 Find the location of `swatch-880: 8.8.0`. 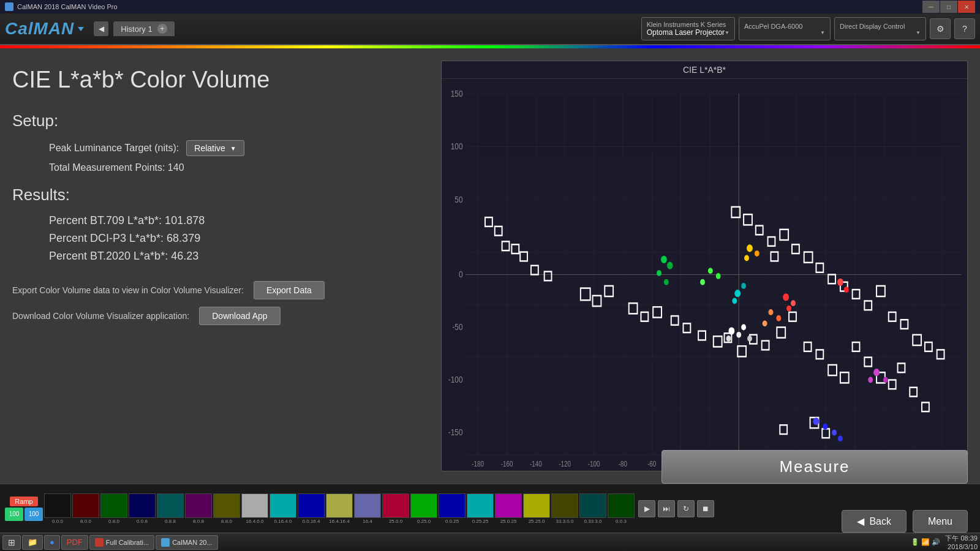

swatch-880: 8.8.0 is located at coordinates (227, 509).